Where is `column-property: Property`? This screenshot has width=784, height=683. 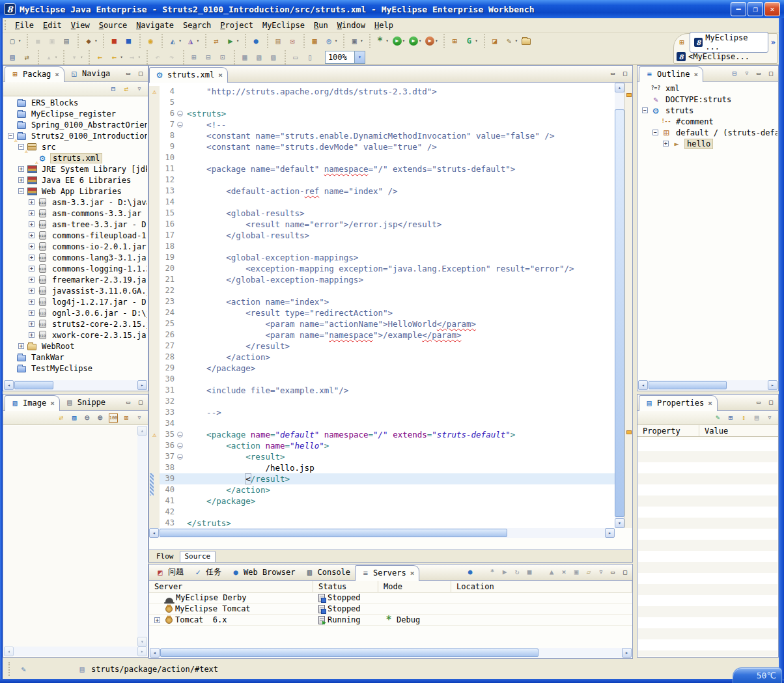
column-property: Property is located at coordinates (668, 431).